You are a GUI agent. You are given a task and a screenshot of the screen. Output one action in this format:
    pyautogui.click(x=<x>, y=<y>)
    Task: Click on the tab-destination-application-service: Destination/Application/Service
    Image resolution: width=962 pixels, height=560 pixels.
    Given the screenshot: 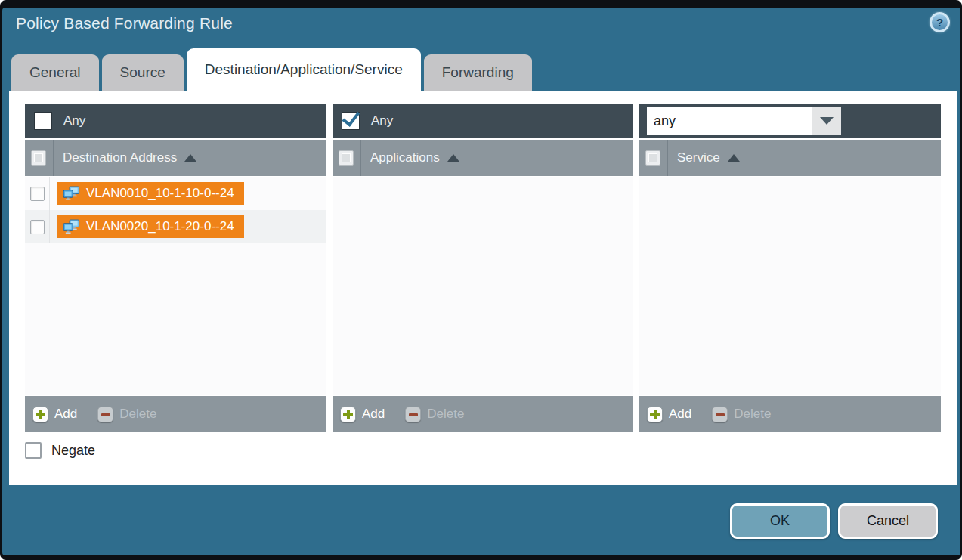 What is the action you would take?
    pyautogui.click(x=304, y=70)
    